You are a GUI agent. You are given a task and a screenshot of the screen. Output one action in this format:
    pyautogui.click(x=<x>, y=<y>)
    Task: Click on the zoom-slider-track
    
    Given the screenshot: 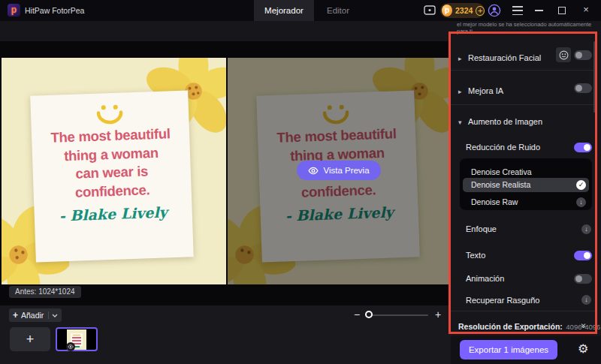 What is the action you would take?
    pyautogui.click(x=397, y=315)
    